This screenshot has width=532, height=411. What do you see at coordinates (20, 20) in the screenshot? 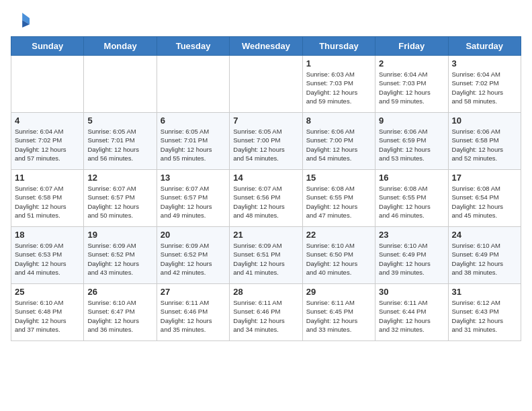
I see `logo-icon` at bounding box center [20, 20].